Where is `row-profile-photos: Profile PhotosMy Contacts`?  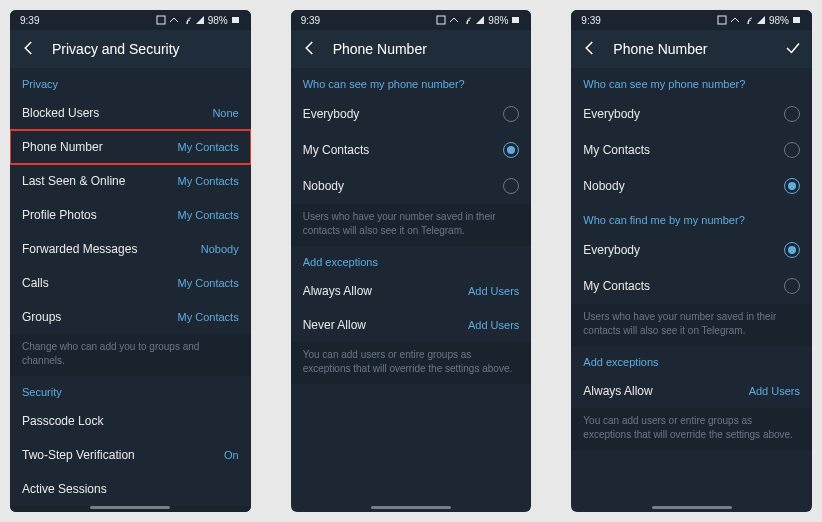
row-profile-photos: Profile PhotosMy Contacts is located at coordinates (130, 215).